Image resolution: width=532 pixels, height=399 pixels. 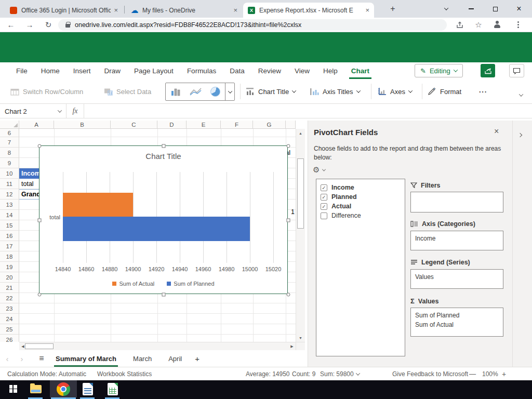 I want to click on workbook-statistics-button: Workbook Statistics, so click(x=125, y=374).